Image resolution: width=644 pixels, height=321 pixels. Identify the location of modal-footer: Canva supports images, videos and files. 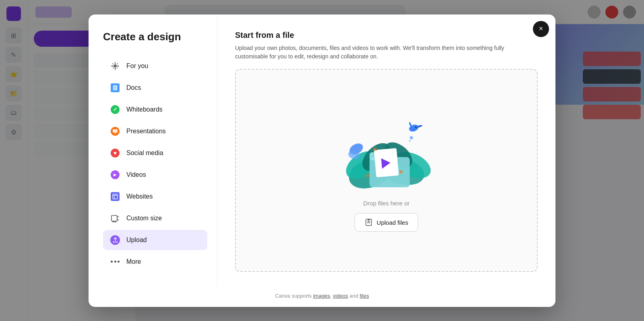
(322, 297).